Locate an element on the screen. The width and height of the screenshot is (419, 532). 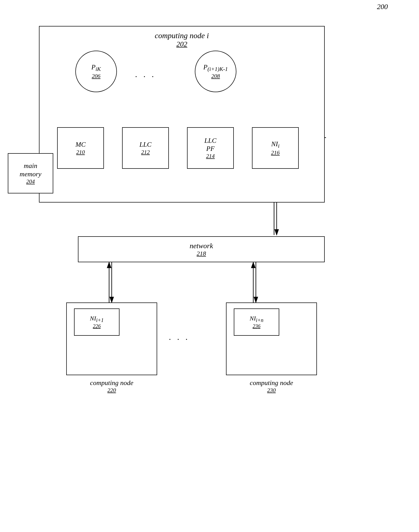
llcpf-label: LLCPF is located at coordinates (210, 145).